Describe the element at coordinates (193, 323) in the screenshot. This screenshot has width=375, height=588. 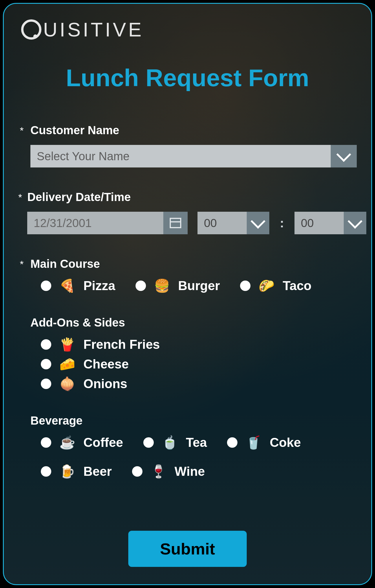
I see `addons-label: Add-Ons & Sides` at that location.